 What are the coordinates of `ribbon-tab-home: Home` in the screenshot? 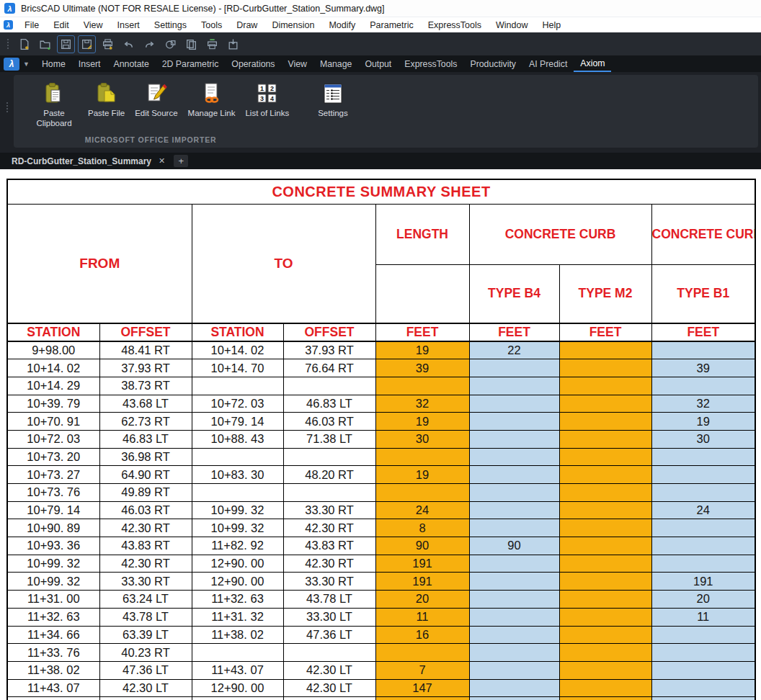 It's located at (53, 63).